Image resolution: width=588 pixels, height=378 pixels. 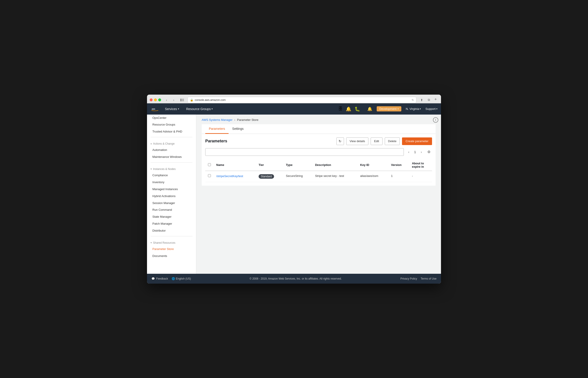 I want to click on feedback-button: 💬 Feedback, so click(x=160, y=279).